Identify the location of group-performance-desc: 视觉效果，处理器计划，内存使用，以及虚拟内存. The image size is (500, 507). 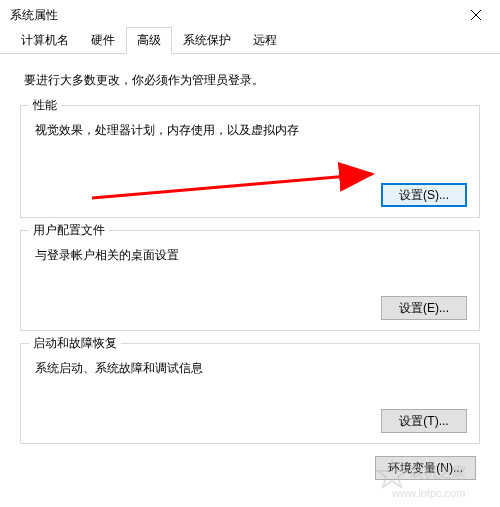
(251, 130).